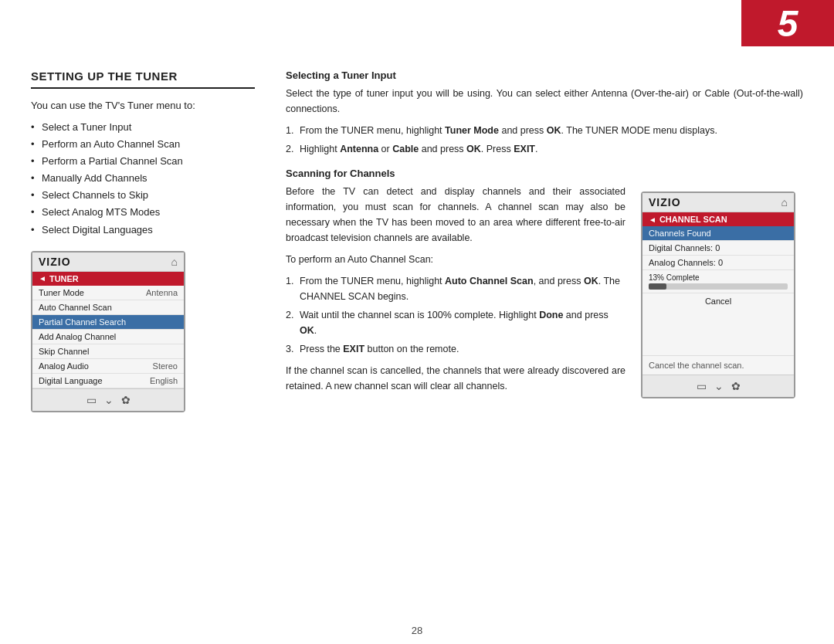 This screenshot has height=644, width=834. I want to click on scan-tv-header: VIZIO ⌂, so click(718, 202).